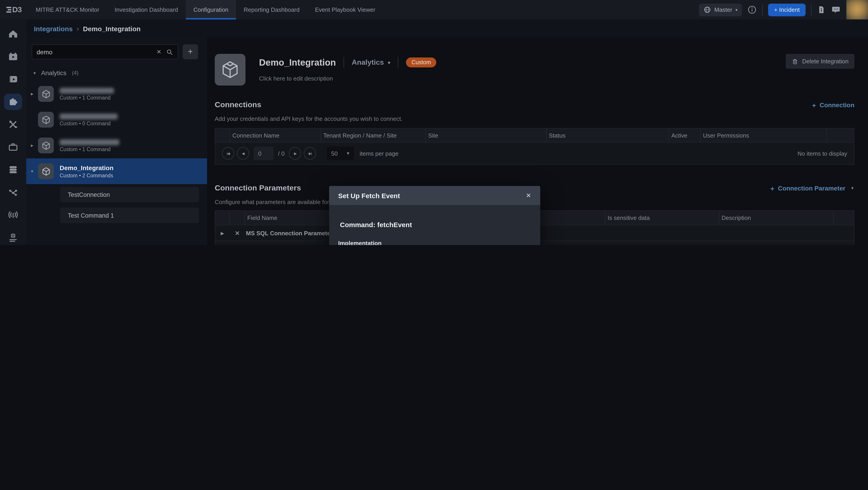 The image size is (868, 490). What do you see at coordinates (822, 153) in the screenshot?
I see `no-items-text: No items to display` at bounding box center [822, 153].